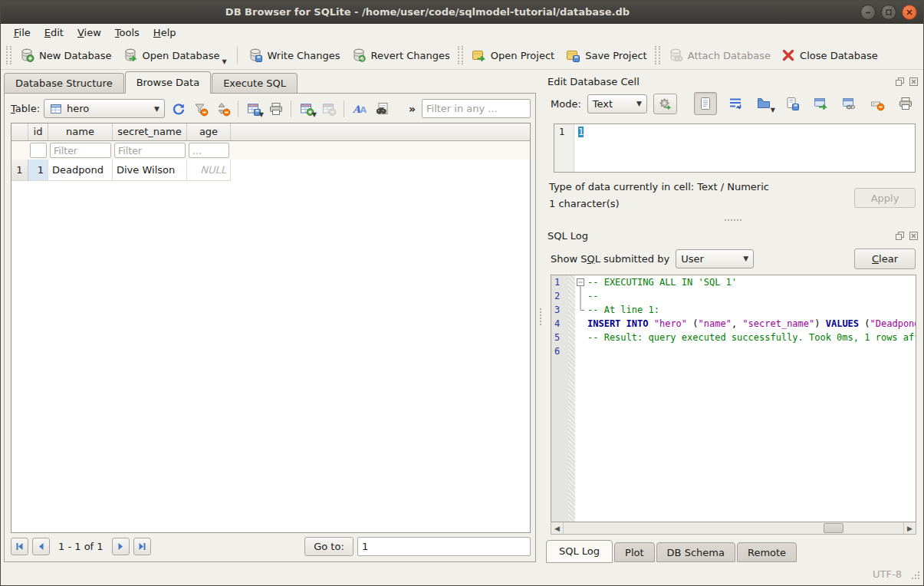  Describe the element at coordinates (270, 107) in the screenshot. I see `browse-toolbar: Table: hero ▼ ▼▼AA »` at that location.